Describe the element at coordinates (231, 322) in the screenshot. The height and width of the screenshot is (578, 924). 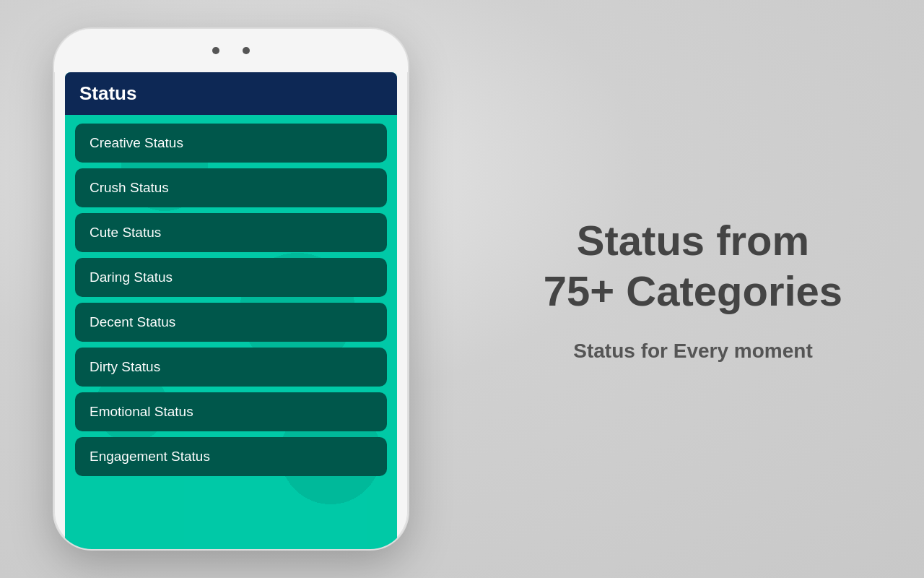
I see `menu-item-decent: Decent Status` at that location.